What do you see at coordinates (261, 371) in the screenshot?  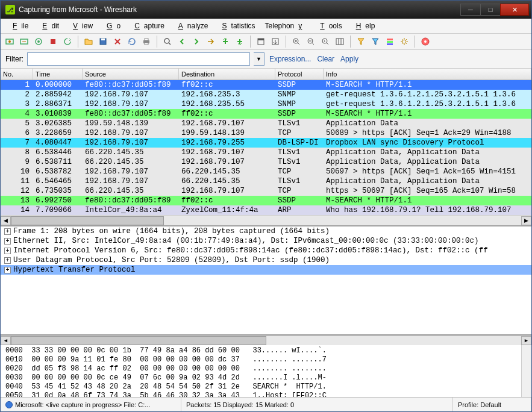 I see `hex-dump: 0000 33 33 00 00 00 0c 00 1b 77 49 8a a4…` at bounding box center [261, 371].